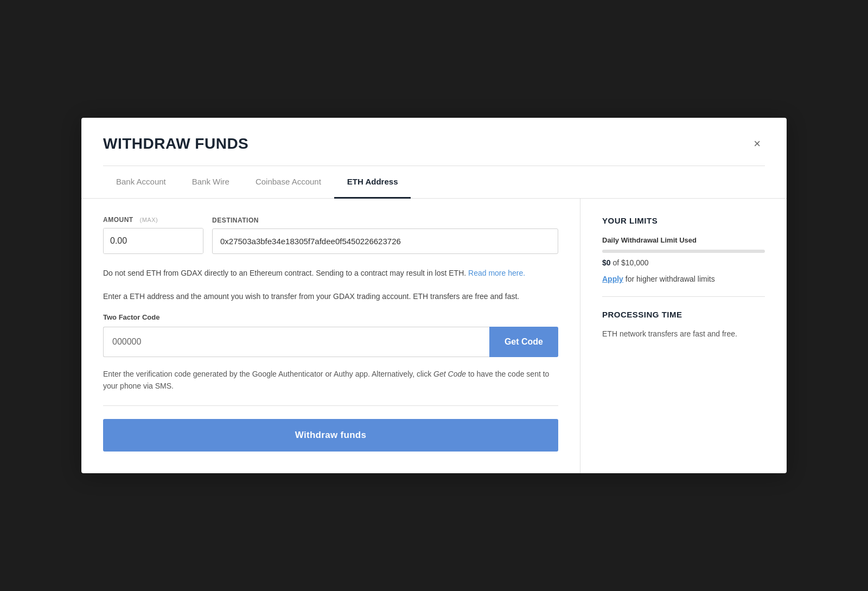 This screenshot has height=591, width=868. What do you see at coordinates (613, 279) in the screenshot?
I see `apply-link: Apply` at bounding box center [613, 279].